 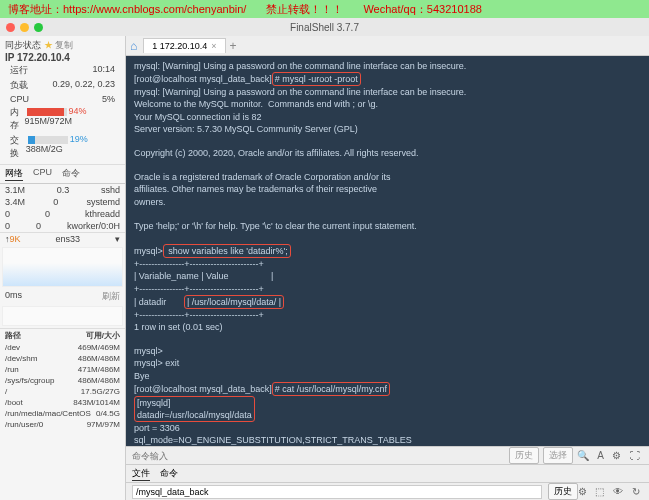 What do you see at coordinates (62, 316) in the screenshot?
I see `latency-chart` at bounding box center [62, 316].